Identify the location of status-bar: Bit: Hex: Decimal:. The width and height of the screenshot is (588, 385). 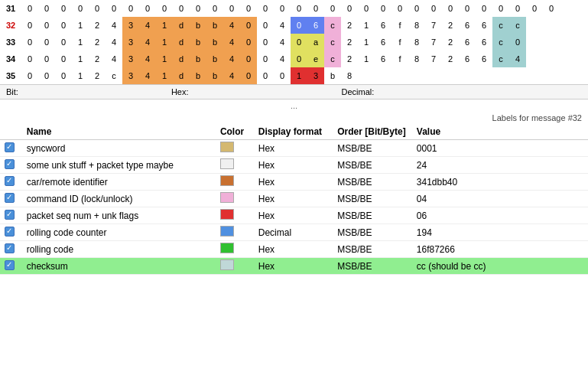
(294, 92).